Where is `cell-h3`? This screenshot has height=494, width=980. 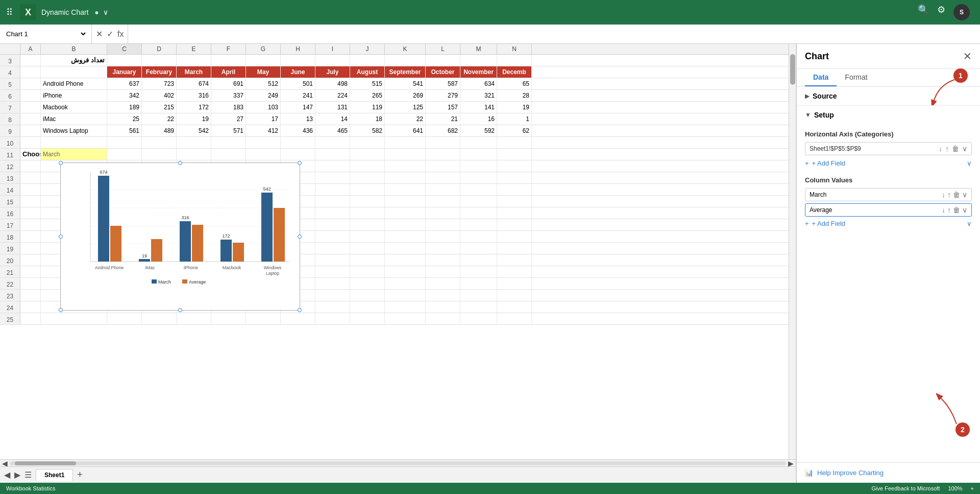 cell-h3 is located at coordinates (298, 60).